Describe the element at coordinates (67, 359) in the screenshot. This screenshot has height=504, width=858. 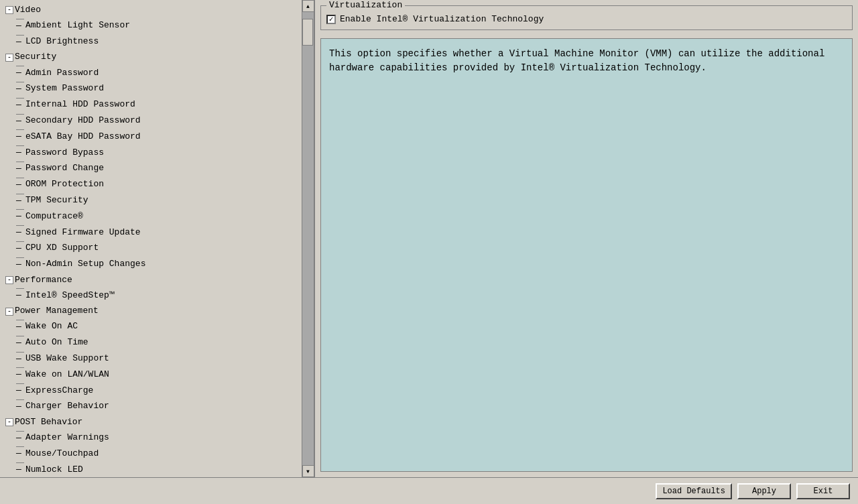
I see `tree-label-usb-wake-support: USB Wake Support` at that location.